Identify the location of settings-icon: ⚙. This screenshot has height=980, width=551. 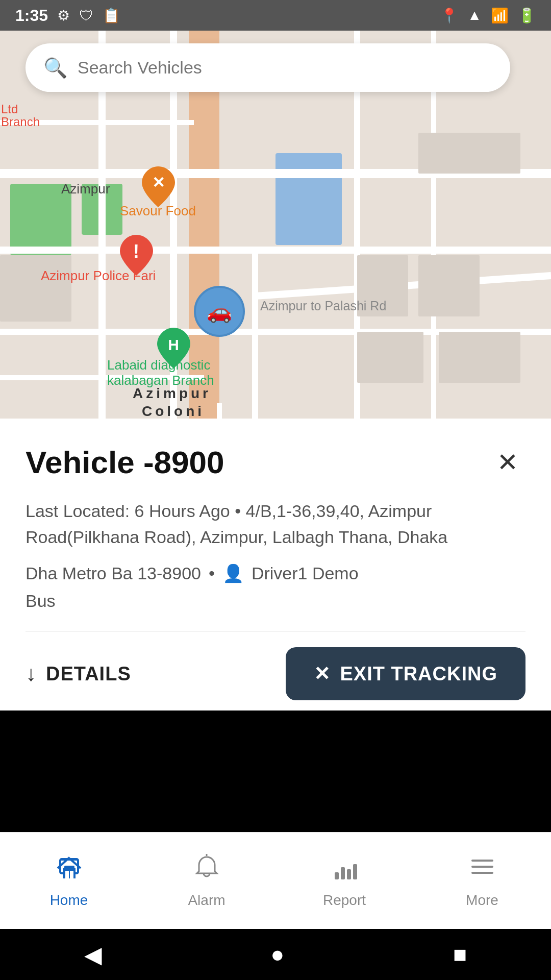
(63, 15).